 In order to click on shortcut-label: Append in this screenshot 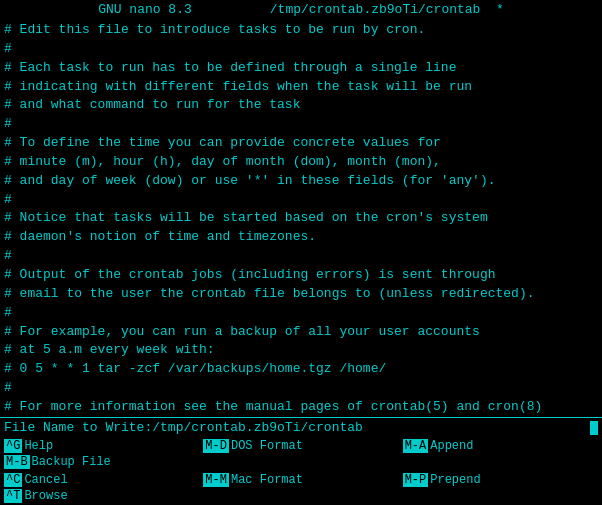, I will do `click(452, 446)`.